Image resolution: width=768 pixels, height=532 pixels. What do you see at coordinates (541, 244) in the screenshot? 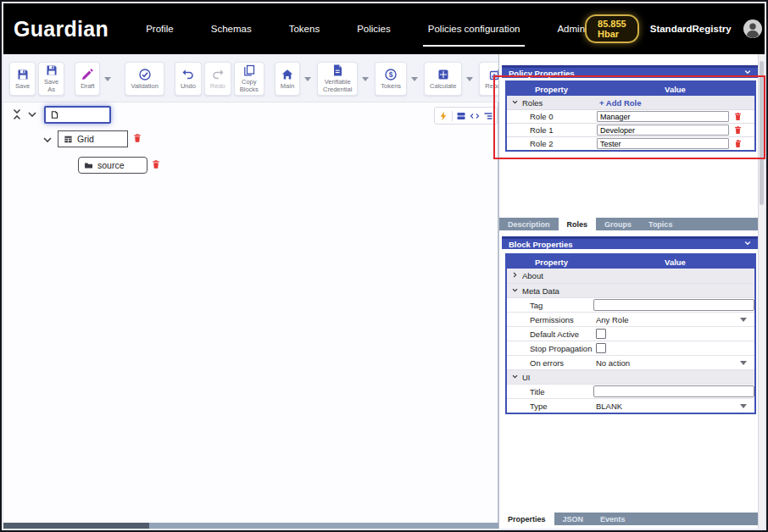
I see `block-properties-title: Block Properties` at bounding box center [541, 244].